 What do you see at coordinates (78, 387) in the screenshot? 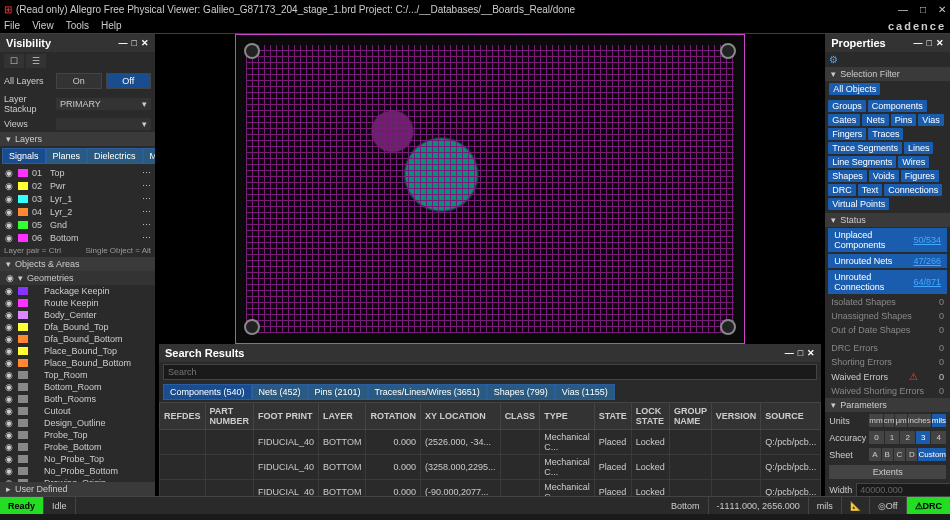
I see `geometry-row: ◉Bottom_Room` at bounding box center [78, 387].